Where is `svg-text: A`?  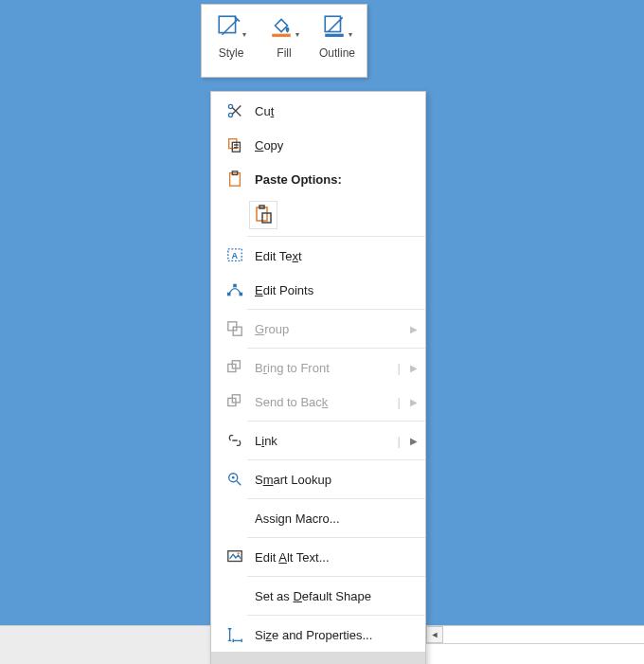
svg-text: A is located at coordinates (235, 256).